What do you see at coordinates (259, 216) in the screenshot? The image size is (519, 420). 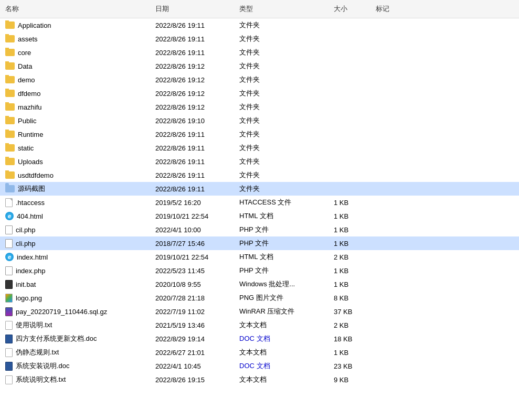 I see `list-item: 404.html2019/10/21 22:54HTML 文档1 KB` at bounding box center [259, 216].